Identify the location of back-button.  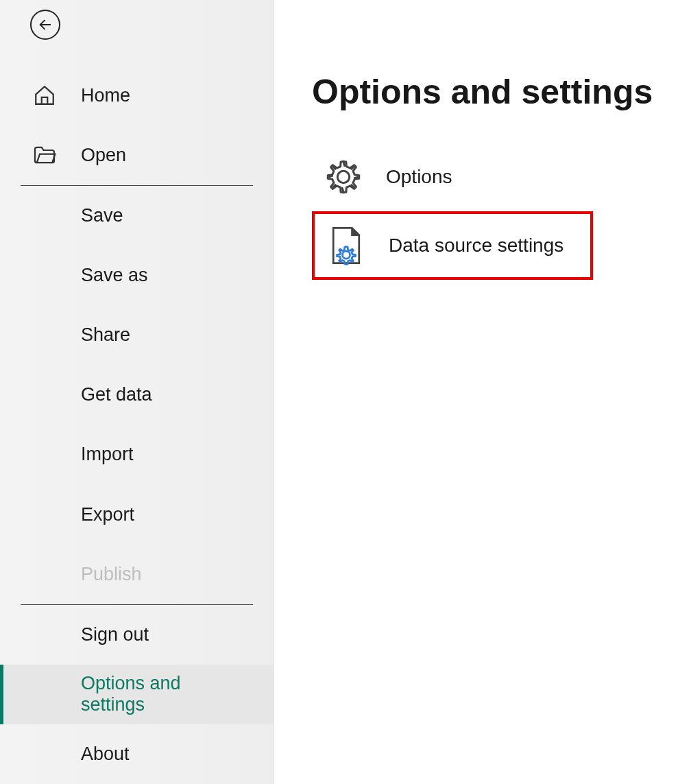
(45, 25).